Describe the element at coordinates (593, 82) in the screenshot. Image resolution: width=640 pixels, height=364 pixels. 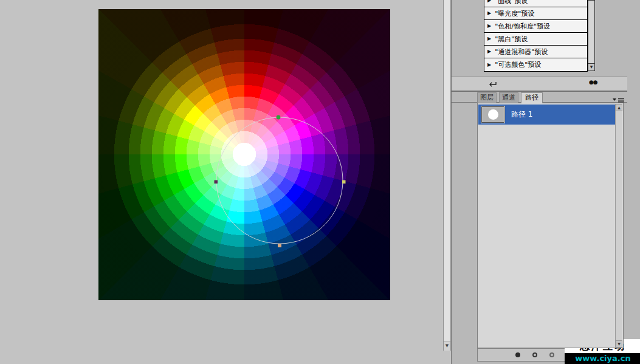
I see `clip-to-layer-button: ●●` at that location.